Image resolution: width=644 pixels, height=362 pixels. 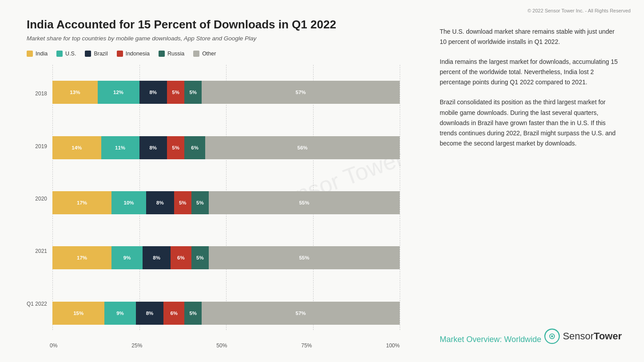 What do you see at coordinates (302, 148) in the screenshot?
I see `bar-segment: 56%` at bounding box center [302, 148].